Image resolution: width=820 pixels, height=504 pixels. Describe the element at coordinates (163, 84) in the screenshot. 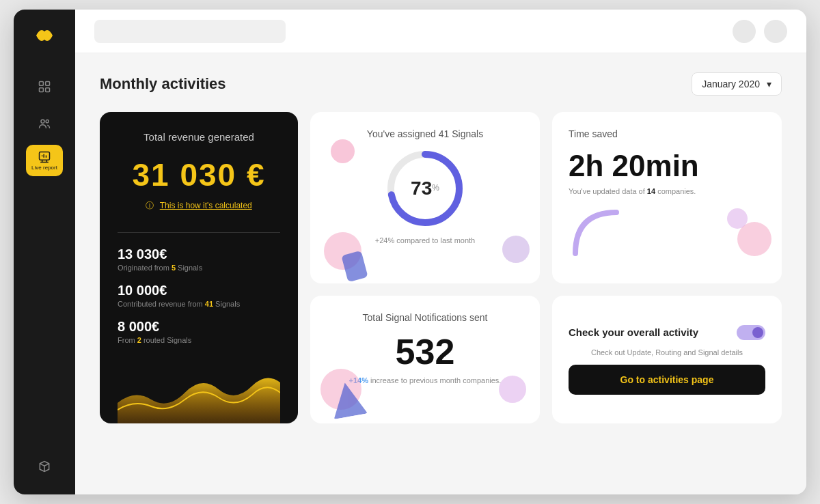

I see `page-title: Monthly activities` at that location.